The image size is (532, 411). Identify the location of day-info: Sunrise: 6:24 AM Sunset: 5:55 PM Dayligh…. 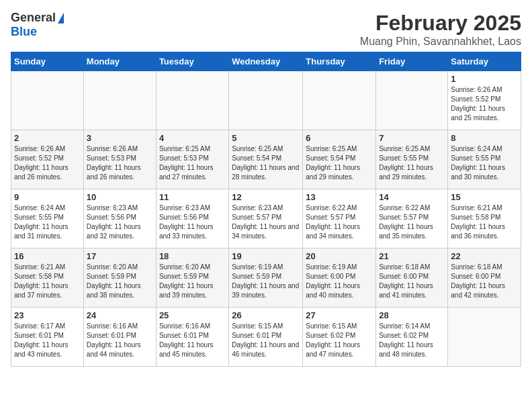
(484, 163).